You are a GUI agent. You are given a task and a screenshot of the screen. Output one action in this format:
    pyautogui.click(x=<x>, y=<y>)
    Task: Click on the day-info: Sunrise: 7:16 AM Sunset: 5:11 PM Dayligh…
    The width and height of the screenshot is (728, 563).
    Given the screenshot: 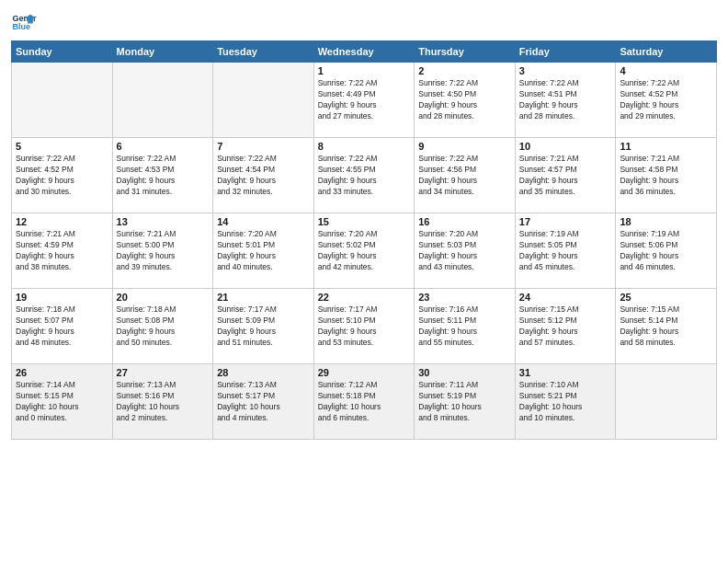 What is the action you would take?
    pyautogui.click(x=465, y=327)
    